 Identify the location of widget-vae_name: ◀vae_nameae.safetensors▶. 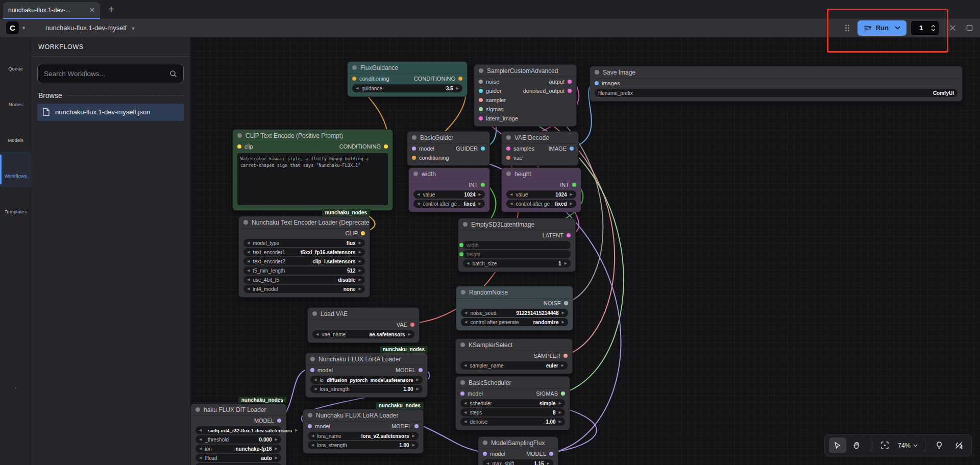
(363, 334).